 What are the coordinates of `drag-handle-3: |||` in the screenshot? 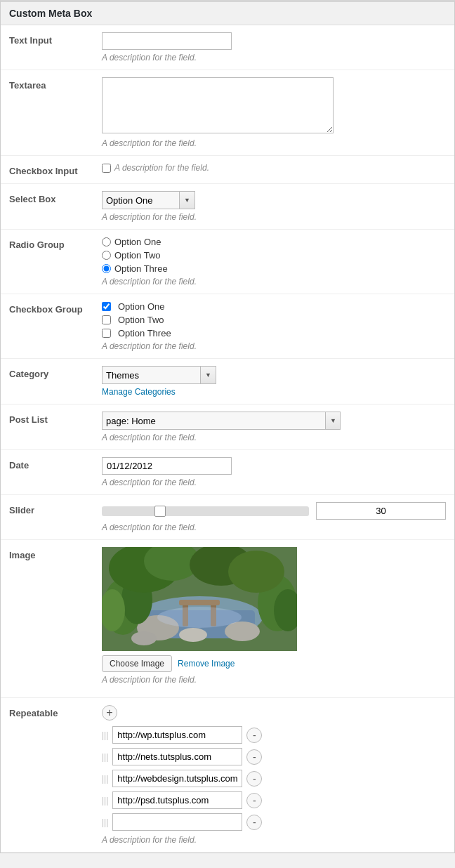 It's located at (105, 779).